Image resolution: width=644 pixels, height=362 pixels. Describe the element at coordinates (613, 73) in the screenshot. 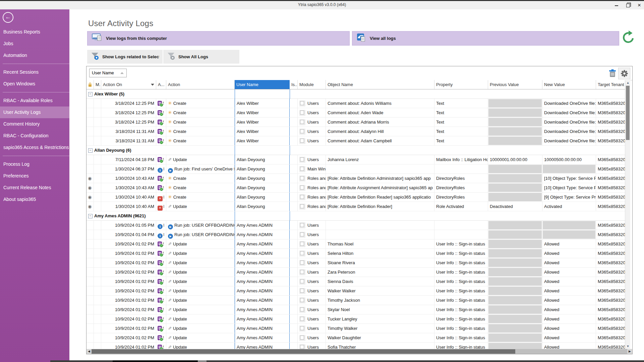

I see `delete-logs-button` at that location.